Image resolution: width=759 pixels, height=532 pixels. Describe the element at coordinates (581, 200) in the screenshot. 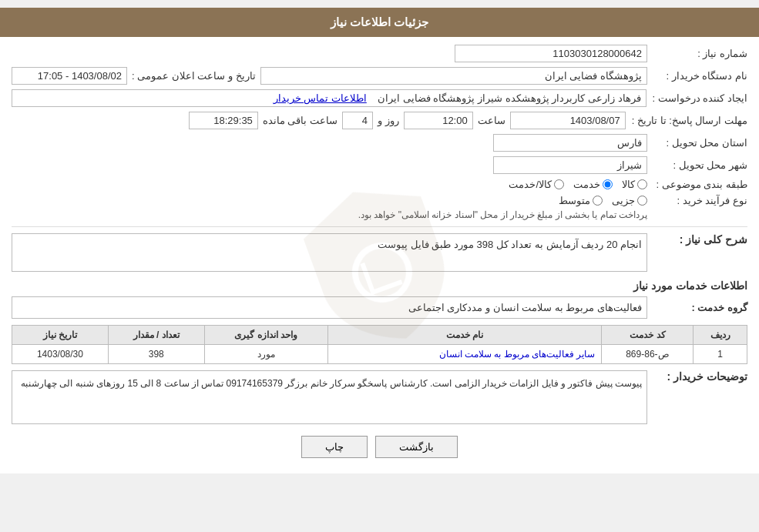

I see `process-option-mottavasset: متوسط` at that location.